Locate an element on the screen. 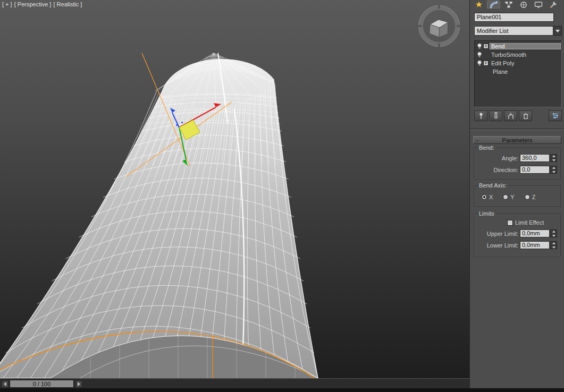  motion-icon is located at coordinates (524, 5).